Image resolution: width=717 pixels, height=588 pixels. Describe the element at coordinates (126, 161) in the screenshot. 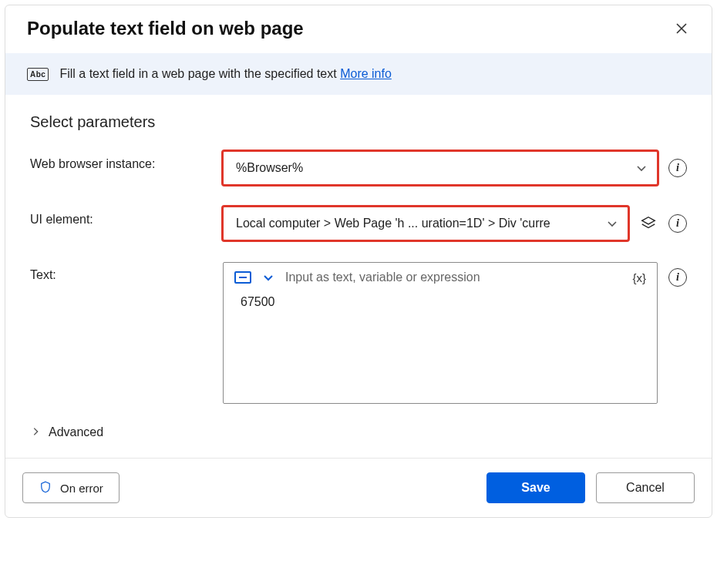

I see `browser-label: Web browser instance:` at that location.